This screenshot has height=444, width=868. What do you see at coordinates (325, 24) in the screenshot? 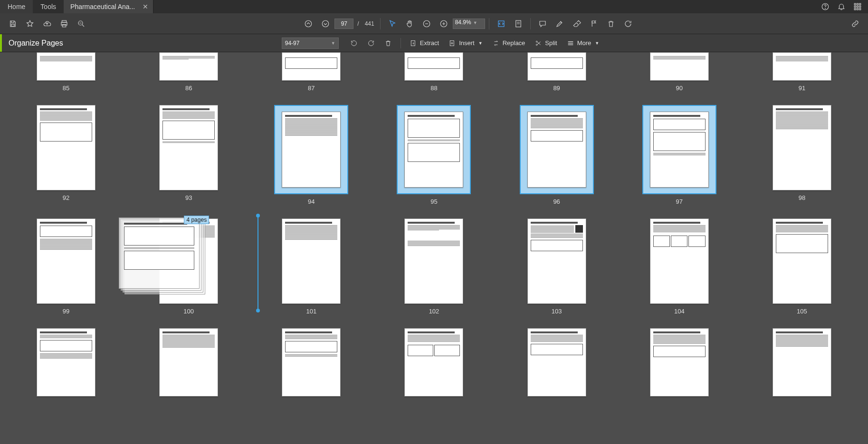
I see `page-down-icon` at bounding box center [325, 24].